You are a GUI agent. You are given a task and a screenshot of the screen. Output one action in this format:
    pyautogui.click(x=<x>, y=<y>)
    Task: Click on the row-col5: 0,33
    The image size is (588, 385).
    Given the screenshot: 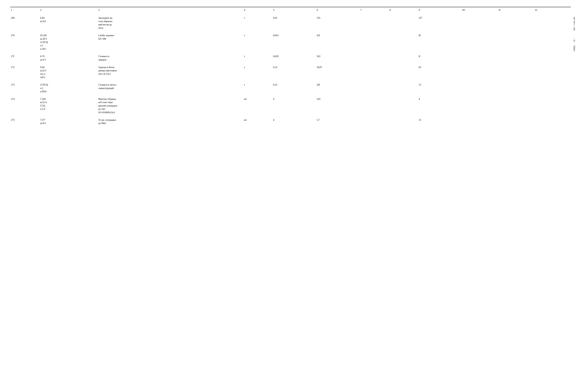 What is the action you would take?
    pyautogui.click(x=294, y=73)
    